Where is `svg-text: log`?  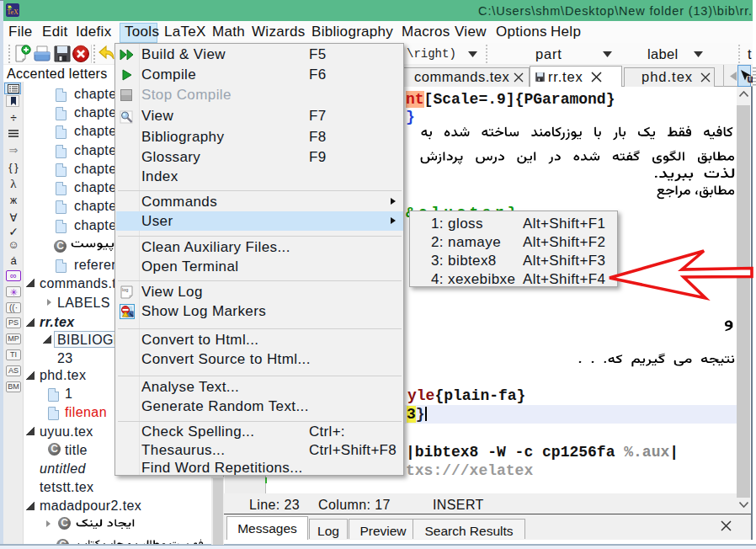 svg-text: log is located at coordinates (125, 290).